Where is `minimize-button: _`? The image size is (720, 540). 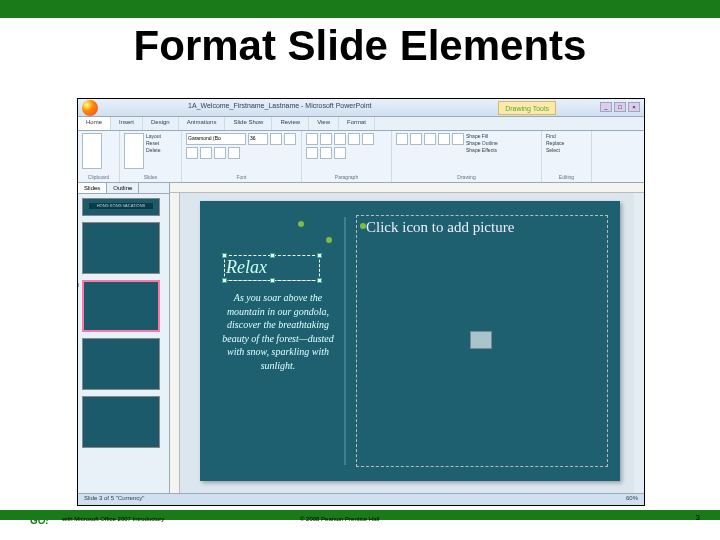 minimize-button: _ is located at coordinates (606, 107).